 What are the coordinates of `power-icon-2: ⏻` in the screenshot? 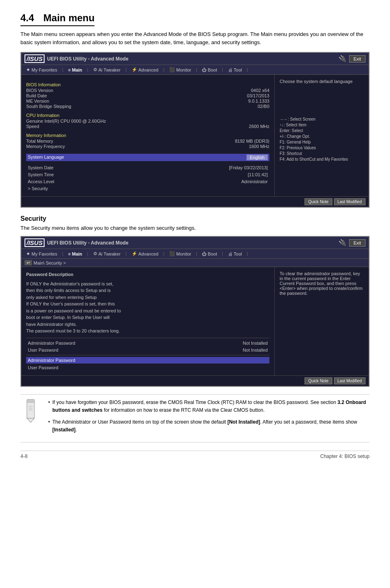 It's located at (204, 254).